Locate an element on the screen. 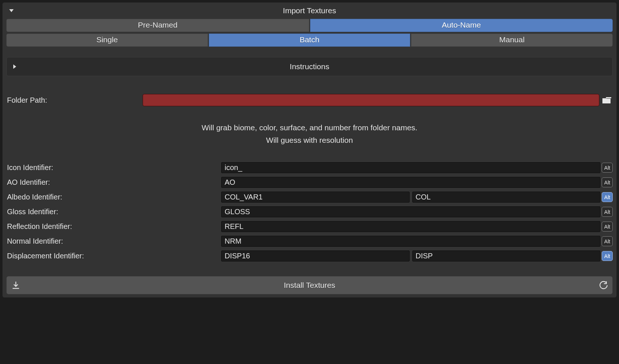 This screenshot has height=364, width=619. identifier-label: Icon Identifier: is located at coordinates (113, 168).